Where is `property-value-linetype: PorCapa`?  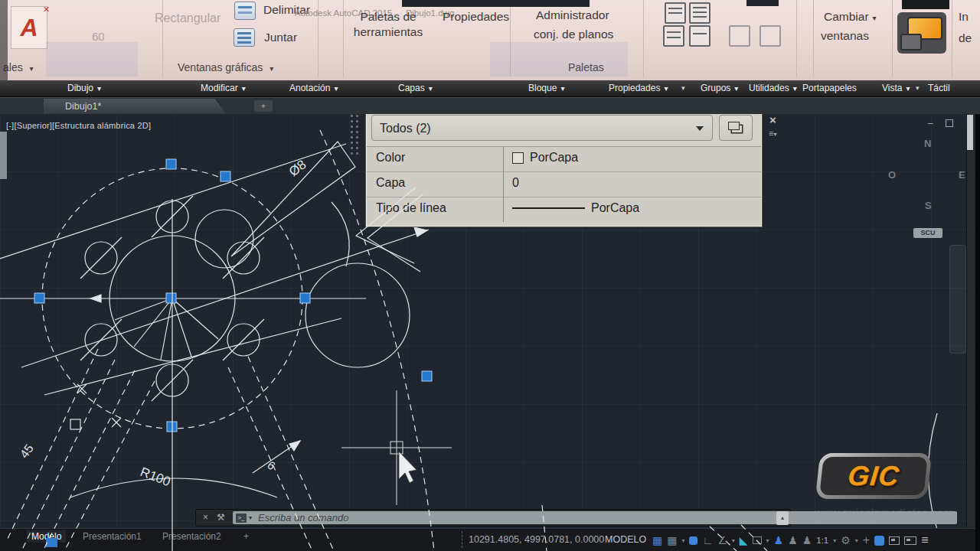 property-value-linetype: PorCapa is located at coordinates (576, 208).